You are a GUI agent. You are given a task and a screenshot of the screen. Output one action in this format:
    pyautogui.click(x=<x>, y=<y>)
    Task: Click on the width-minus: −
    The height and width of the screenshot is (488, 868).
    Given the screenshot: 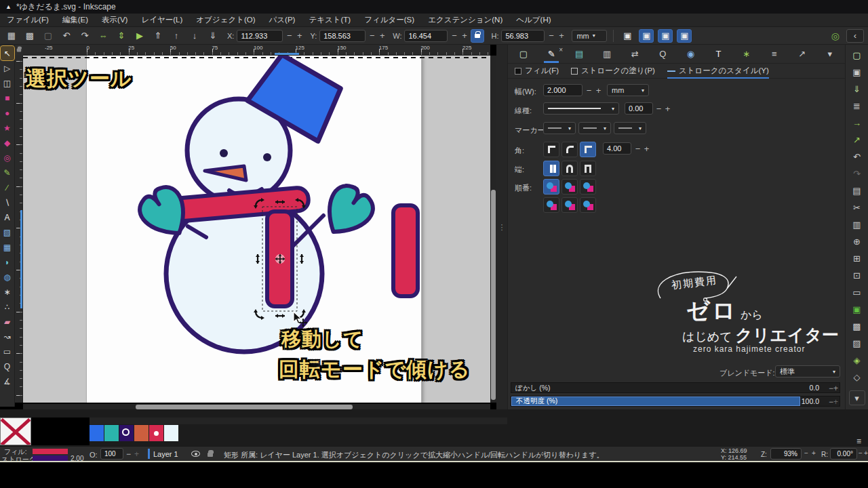 What is the action you would take?
    pyautogui.click(x=589, y=91)
    